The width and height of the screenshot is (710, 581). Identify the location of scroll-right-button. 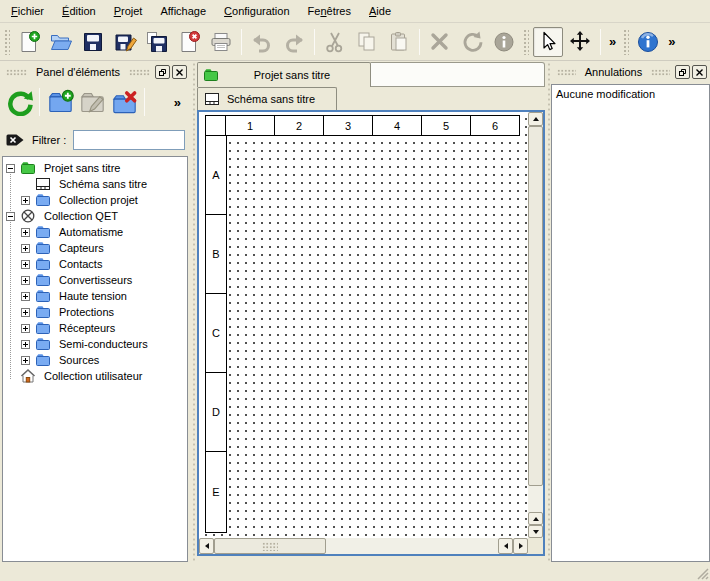
(520, 546).